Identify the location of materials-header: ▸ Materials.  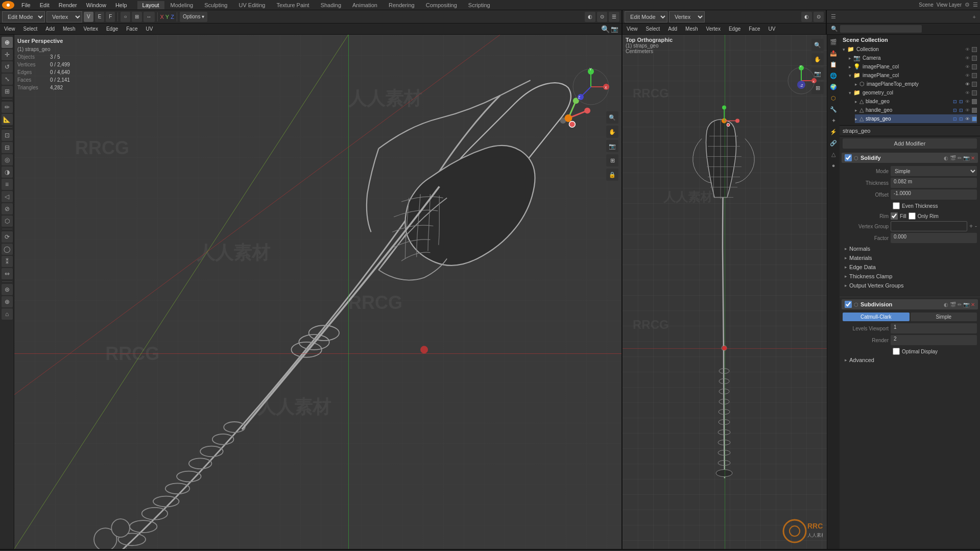
(910, 258).